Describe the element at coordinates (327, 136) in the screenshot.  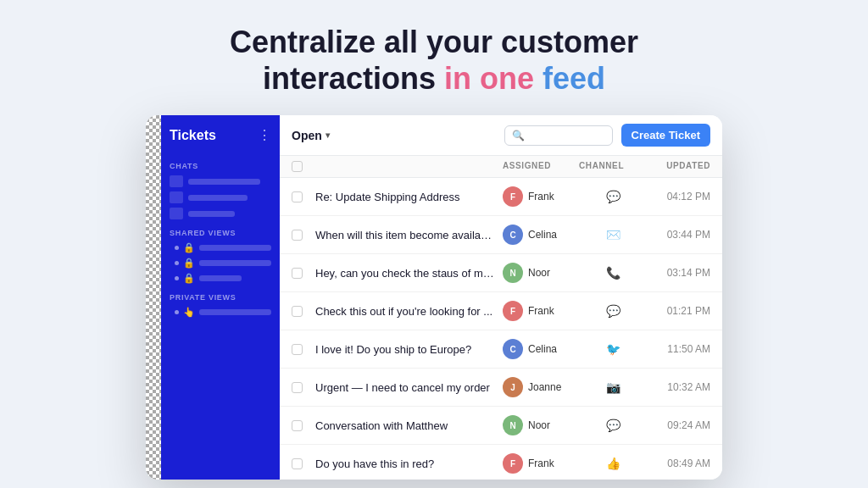
I see `chevron-down-icon: ▾` at that location.